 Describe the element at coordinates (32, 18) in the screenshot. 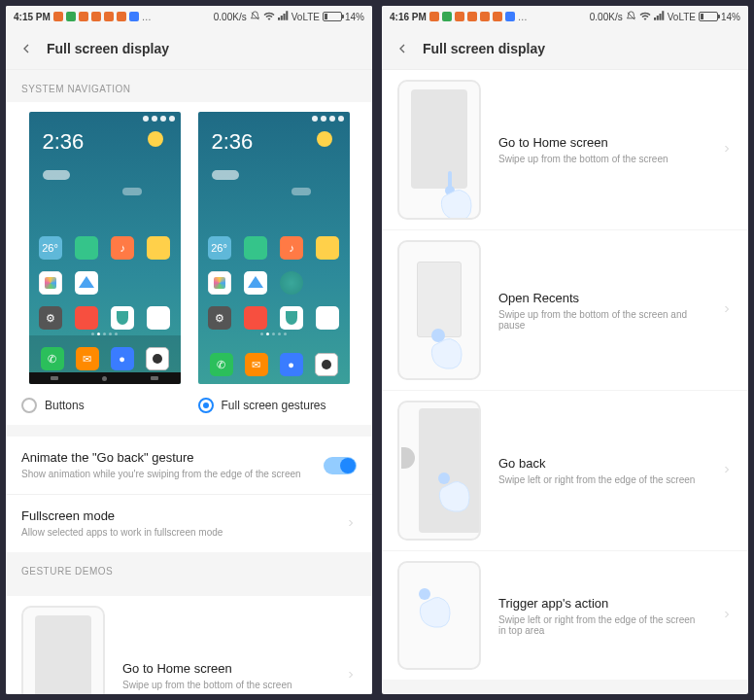

I see `status-time: 4:15 PM` at that location.